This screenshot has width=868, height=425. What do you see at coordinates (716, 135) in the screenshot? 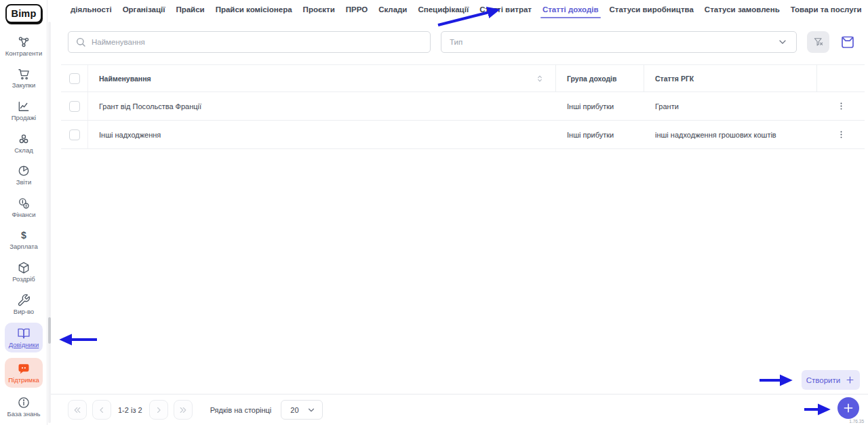
I see `cell-text: інші надходження грошових коштів` at bounding box center [716, 135].